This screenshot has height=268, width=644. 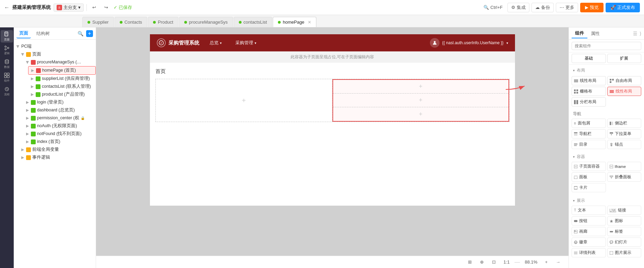 What do you see at coordinates (558, 262) in the screenshot?
I see `zoom-arrow-button: →` at bounding box center [558, 262].